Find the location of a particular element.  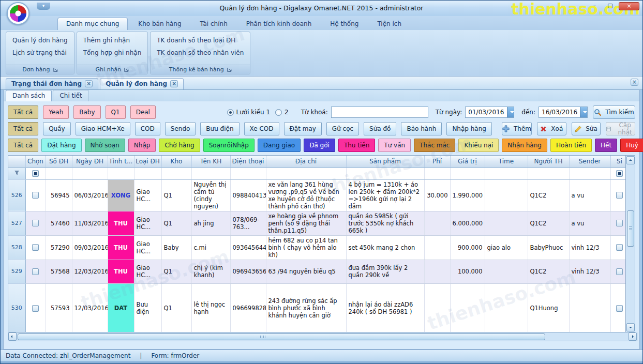

vertical-scroll-thumb is located at coordinates (631, 229).